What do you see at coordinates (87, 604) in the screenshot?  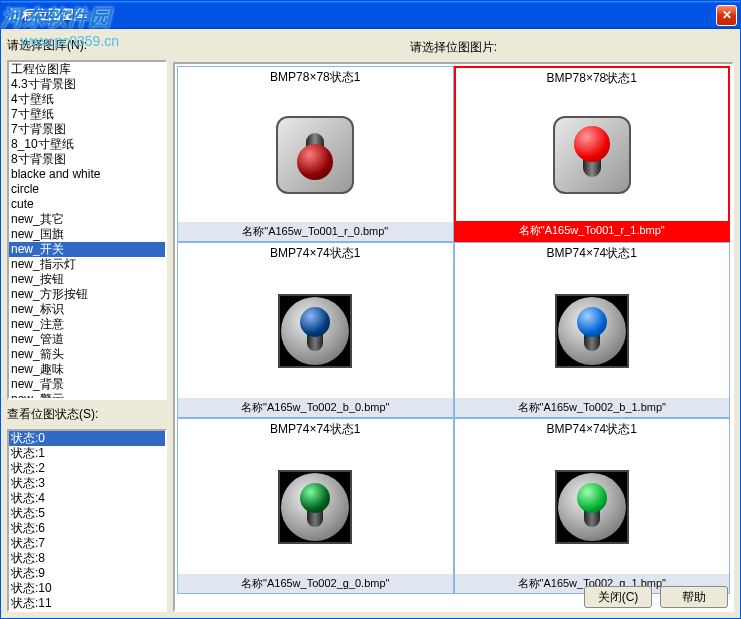 I see `state-item: 状态:11` at bounding box center [87, 604].